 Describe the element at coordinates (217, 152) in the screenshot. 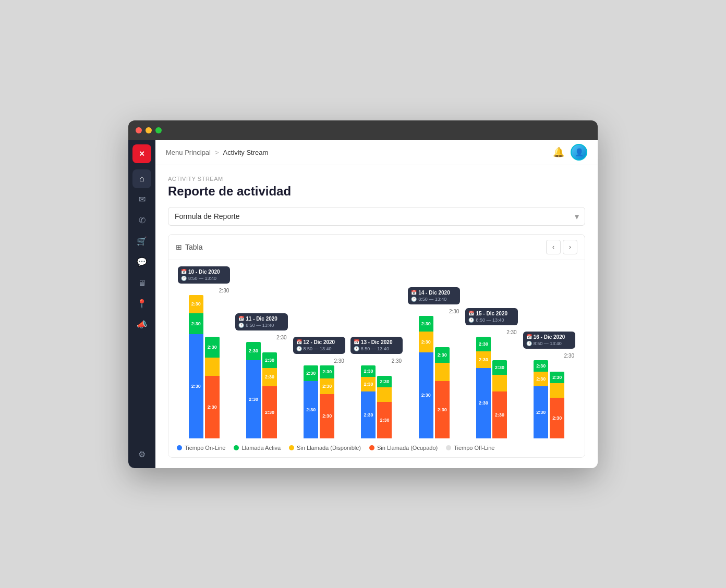

I see `breadcrumb: Menu Principal > Activity Stream` at that location.